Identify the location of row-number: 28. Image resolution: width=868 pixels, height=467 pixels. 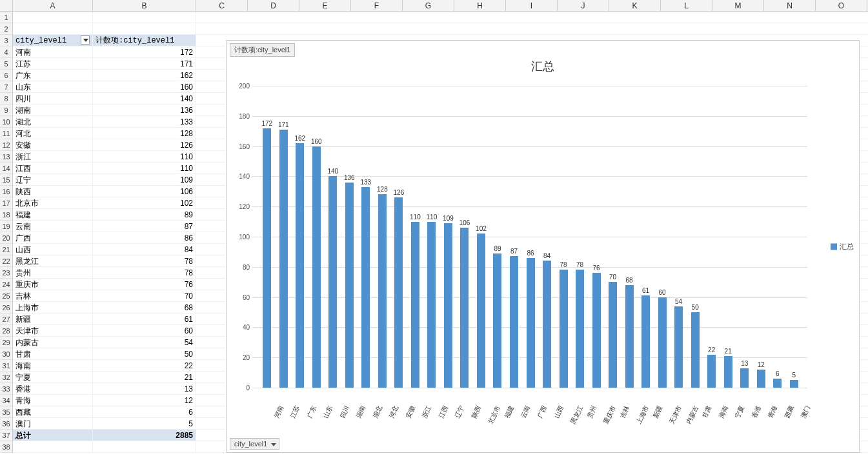
(6, 331).